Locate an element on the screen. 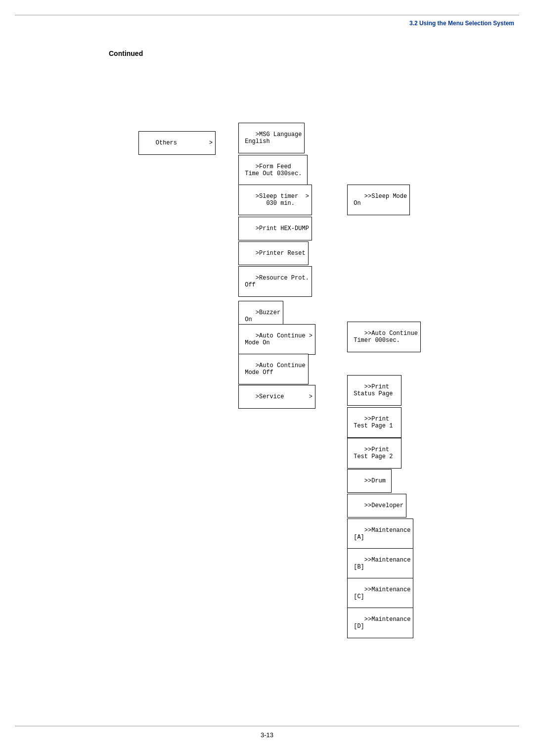 Image resolution: width=534 pixels, height=756 pixels. sleep-mode-box: >>Sleep Mode On is located at coordinates (379, 200).